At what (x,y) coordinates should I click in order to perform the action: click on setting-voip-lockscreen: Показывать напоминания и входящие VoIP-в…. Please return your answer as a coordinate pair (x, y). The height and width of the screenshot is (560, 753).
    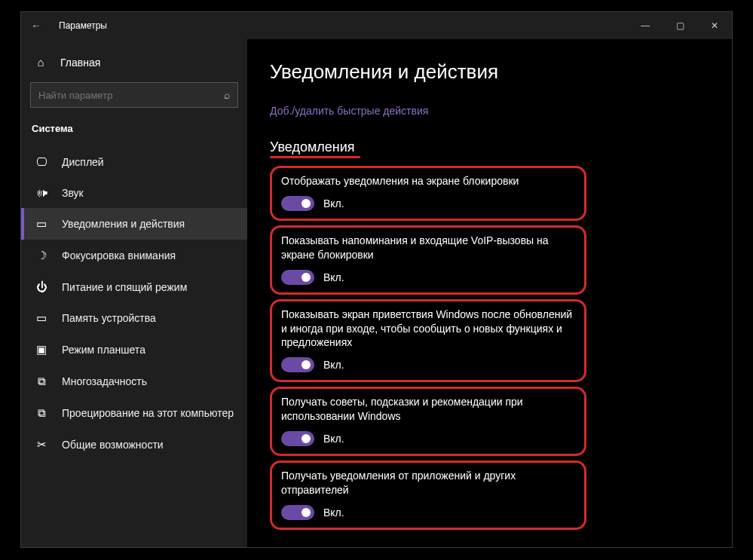
    Looking at the image, I should click on (428, 260).